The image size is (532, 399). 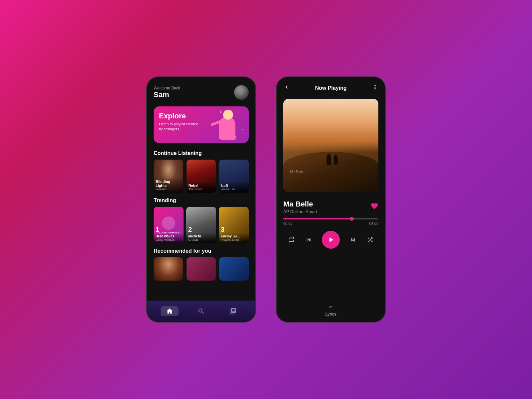 I want to click on album-art-container: Ma Belle, so click(x=331, y=145).